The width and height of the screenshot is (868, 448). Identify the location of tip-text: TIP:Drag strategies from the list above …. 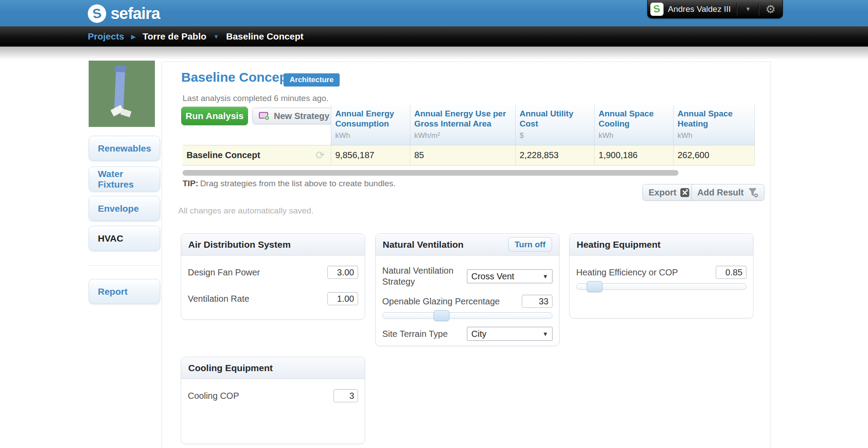
(289, 184).